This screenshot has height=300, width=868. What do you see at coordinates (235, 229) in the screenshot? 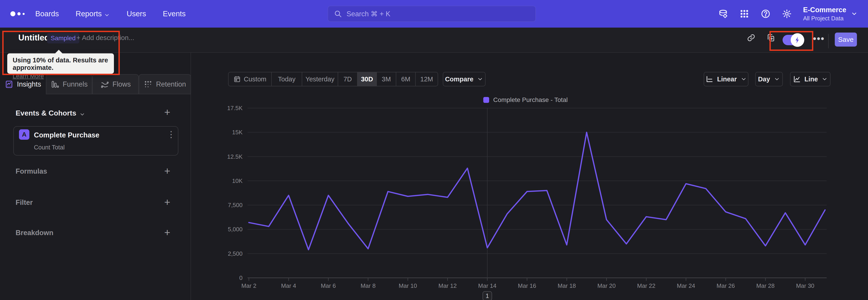
I see `y-tick-label: 5,000` at bounding box center [235, 229].